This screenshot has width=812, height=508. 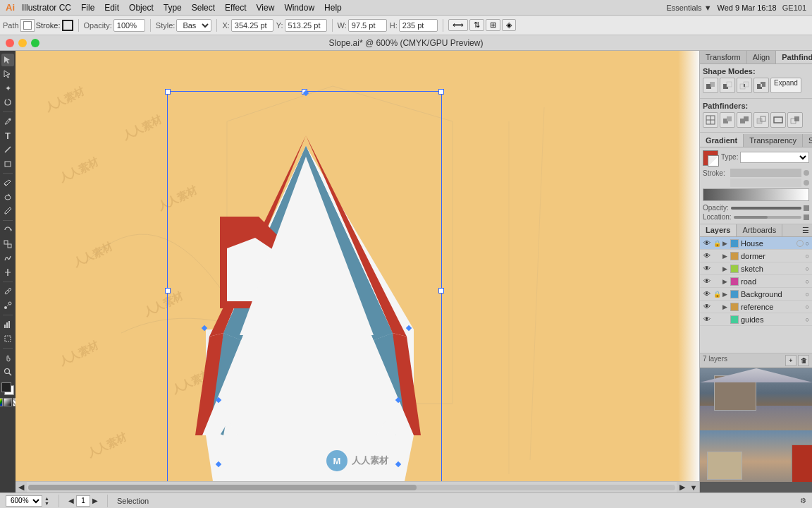 I want to click on gradient-type-select, so click(x=775, y=157).